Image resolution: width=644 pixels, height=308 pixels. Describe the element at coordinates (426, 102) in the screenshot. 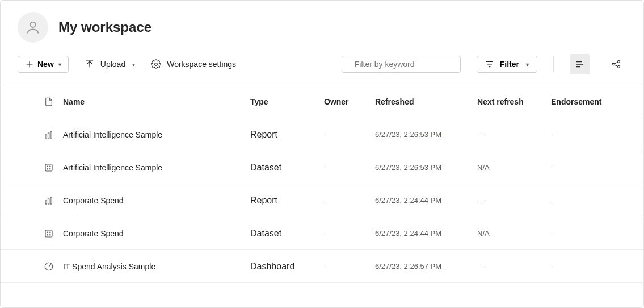

I see `col-refreshed: Refreshed` at that location.